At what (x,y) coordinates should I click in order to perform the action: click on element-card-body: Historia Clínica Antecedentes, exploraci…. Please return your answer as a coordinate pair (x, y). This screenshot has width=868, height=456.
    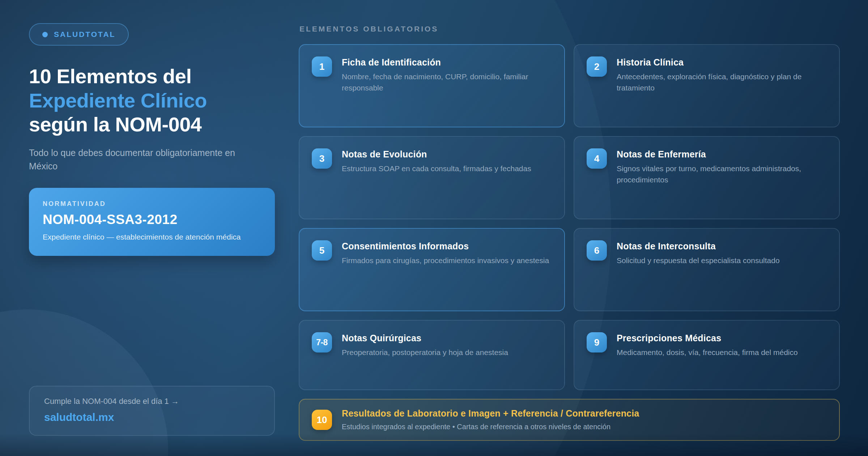
    Looking at the image, I should click on (722, 75).